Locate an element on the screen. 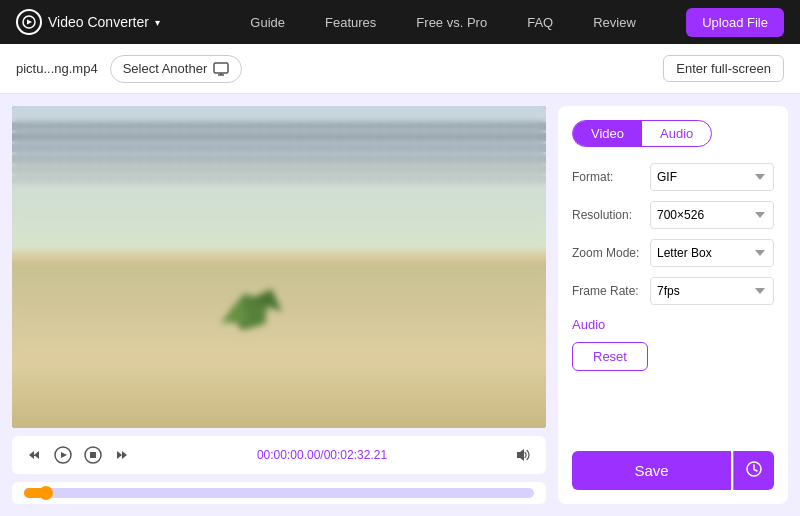 The height and width of the screenshot is (516, 800). framerate-select: 7fps 15fps 24fps 30fps 60fps is located at coordinates (712, 291).